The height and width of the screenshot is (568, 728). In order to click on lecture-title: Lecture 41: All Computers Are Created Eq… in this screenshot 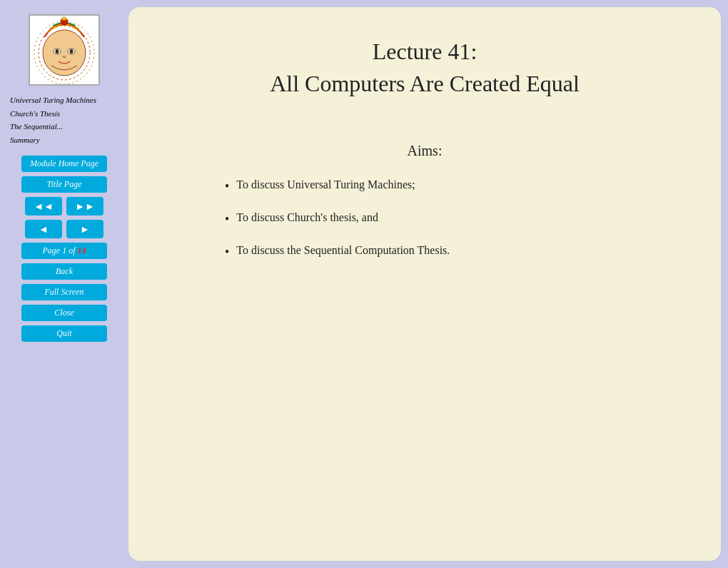, I will do `click(425, 68)`.